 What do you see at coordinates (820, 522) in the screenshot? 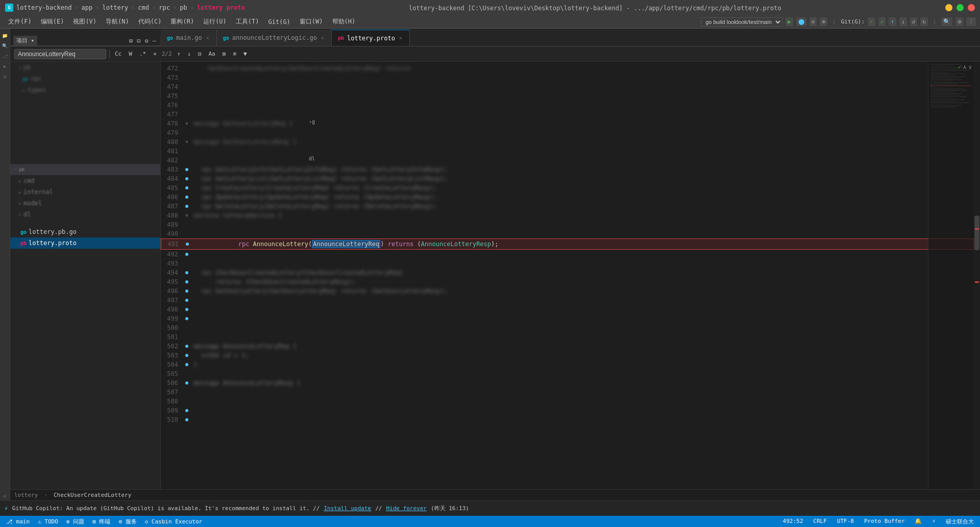
I see `status-crlf: CRLF` at bounding box center [820, 522].